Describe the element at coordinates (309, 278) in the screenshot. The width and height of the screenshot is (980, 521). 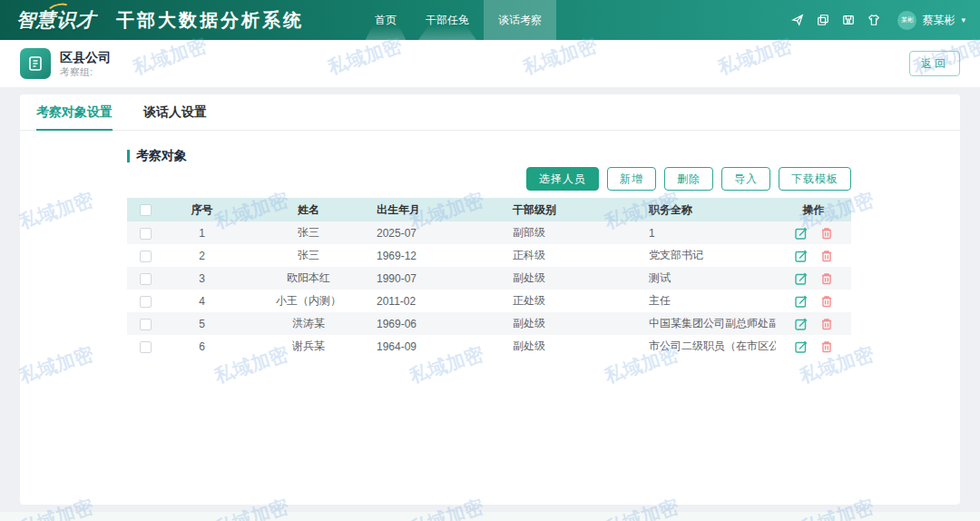
I see `cell-name: 欧阳本红` at that location.